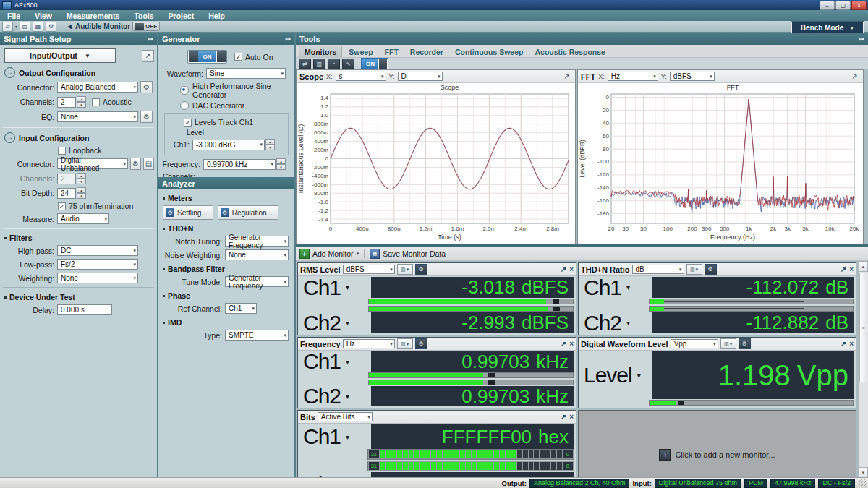 Image resolution: width=868 pixels, height=488 pixels. Describe the element at coordinates (864, 473) in the screenshot. I see `scroll-down-icon: ▼` at that location.